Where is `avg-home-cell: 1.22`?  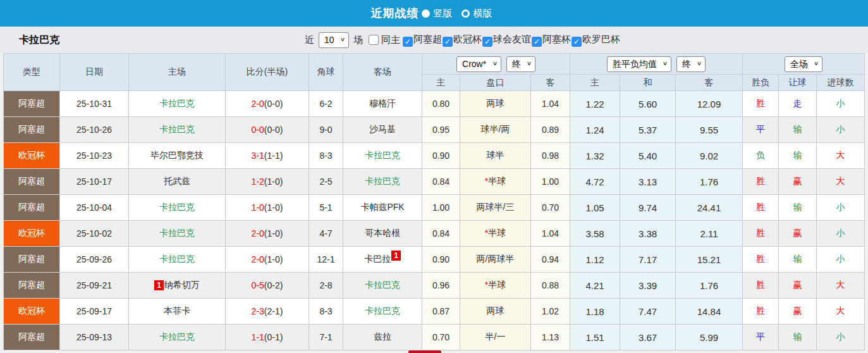
avg-home-cell: 1.22 is located at coordinates (596, 104).